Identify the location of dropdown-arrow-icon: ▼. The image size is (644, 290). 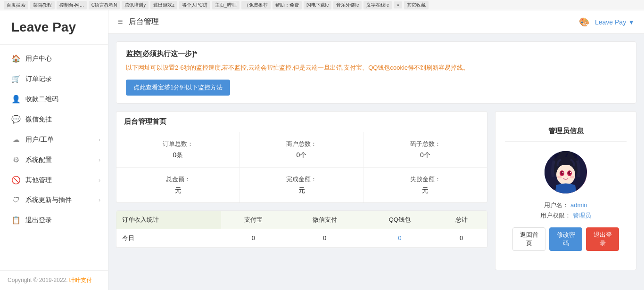
(631, 22).